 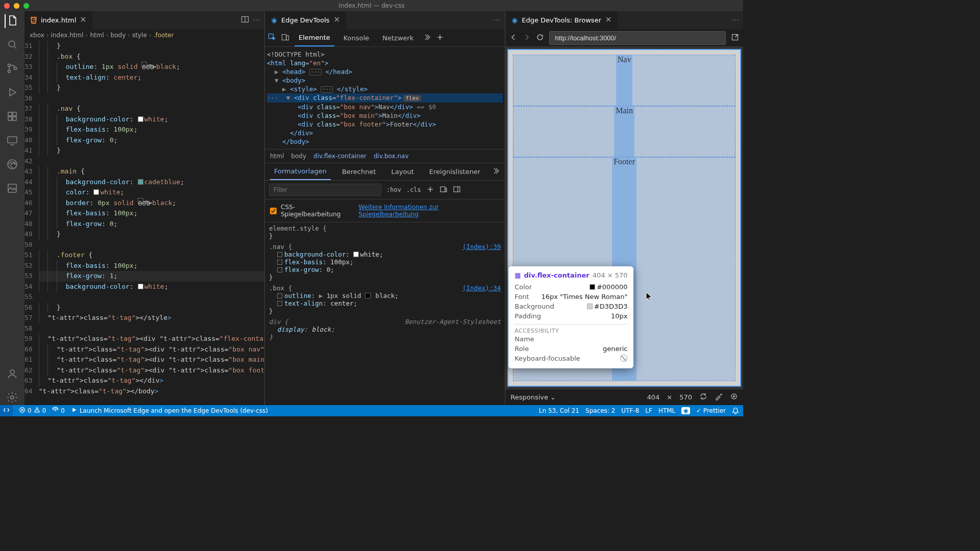 I want to click on height-value: 570, so click(x=686, y=397).